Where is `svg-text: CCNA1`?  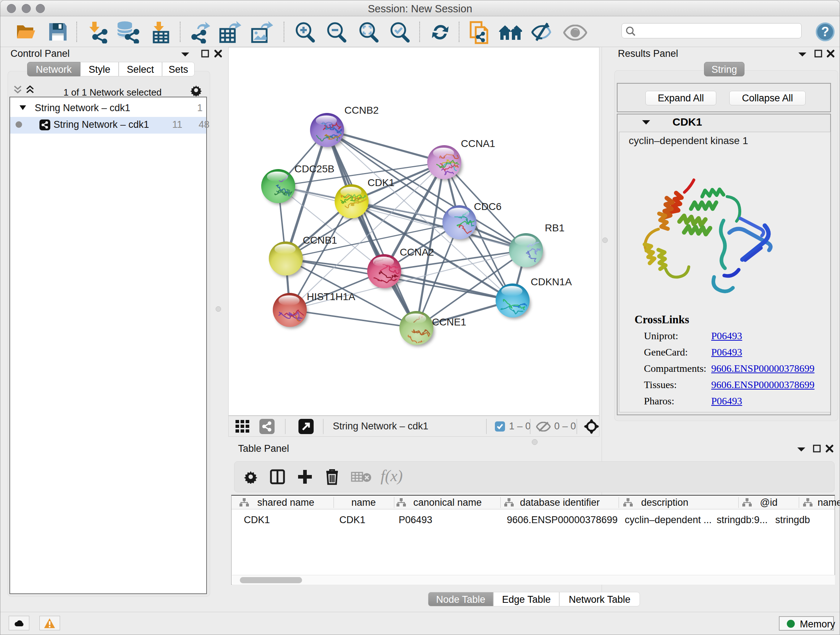
svg-text: CCNA1 is located at coordinates (478, 144).